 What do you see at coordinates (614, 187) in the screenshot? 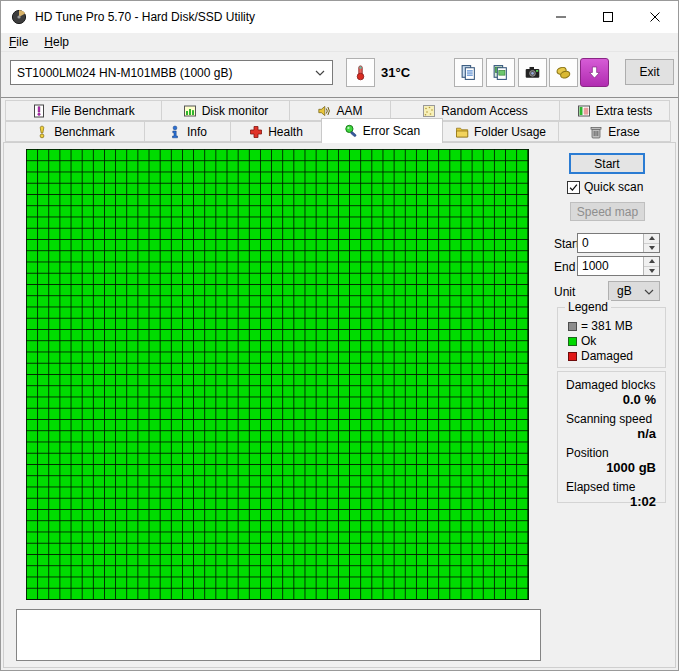
I see `quick-scan-label: Quick scan` at bounding box center [614, 187].